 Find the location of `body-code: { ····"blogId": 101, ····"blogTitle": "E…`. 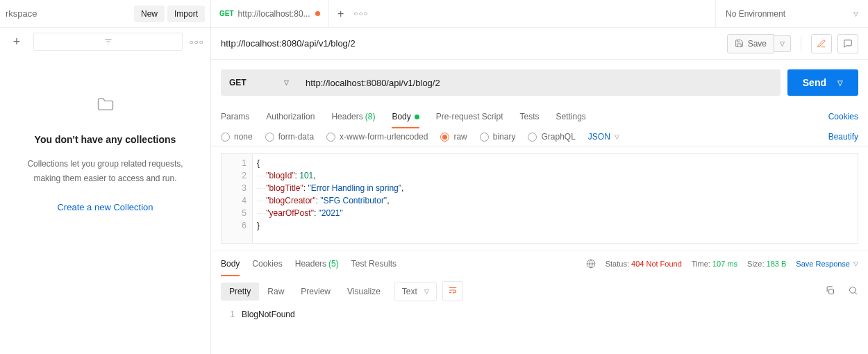

body-code: { ····"blogId": 101, ····"blogTitle": "E… is located at coordinates (331, 199).